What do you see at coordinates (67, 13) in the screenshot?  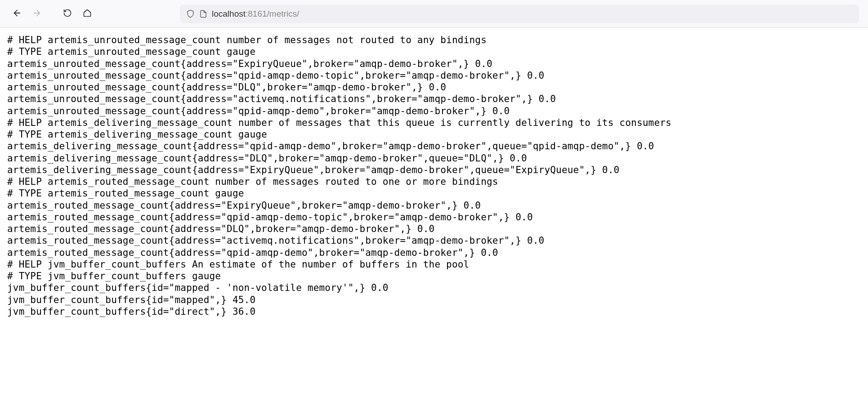 I see `reload-icon` at bounding box center [67, 13].